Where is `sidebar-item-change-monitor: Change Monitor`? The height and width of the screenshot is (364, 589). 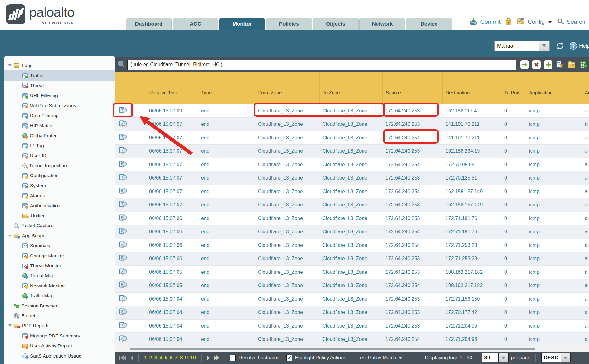
sidebar-item-change-monitor: Change Monitor is located at coordinates (59, 256).